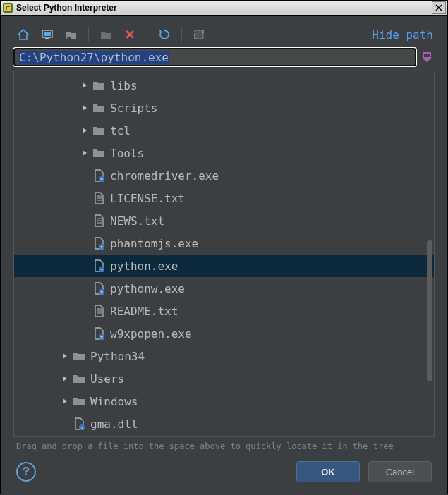 Image resolution: width=448 pixels, height=495 pixels. Describe the element at coordinates (402, 35) in the screenshot. I see `hide-path-link: Hide path` at that location.